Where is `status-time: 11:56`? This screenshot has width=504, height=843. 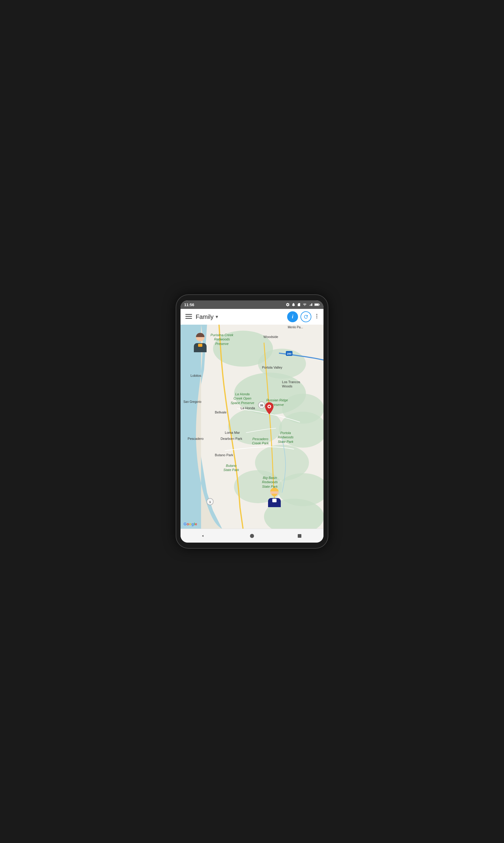 status-time: 11:56 is located at coordinates (189, 305).